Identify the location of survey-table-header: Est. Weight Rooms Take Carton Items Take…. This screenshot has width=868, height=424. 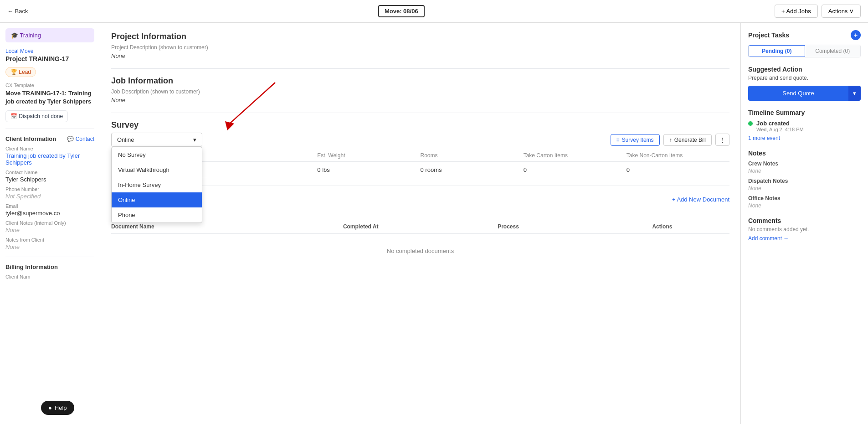
(420, 157).